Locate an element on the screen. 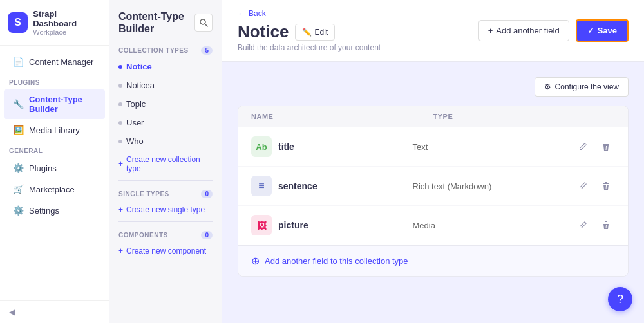 The width and height of the screenshot is (644, 323). field-name: sentence is located at coordinates (298, 186).